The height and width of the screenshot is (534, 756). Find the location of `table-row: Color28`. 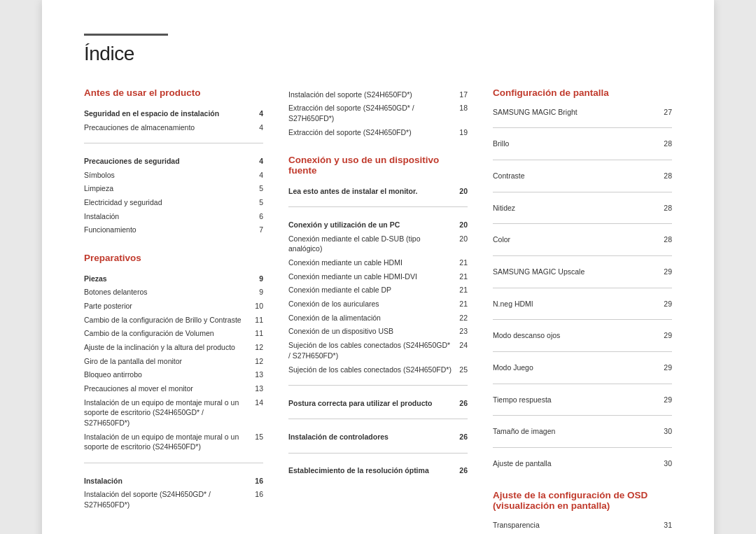

table-row: Color28 is located at coordinates (582, 240).